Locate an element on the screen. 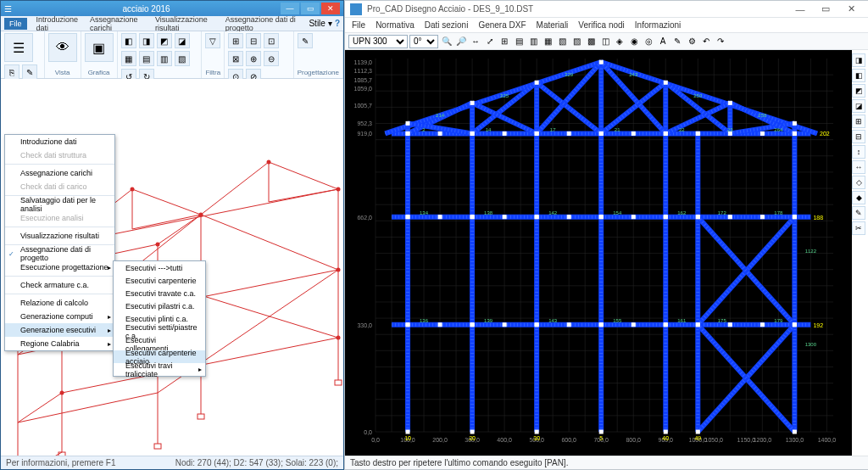 The image size is (868, 470). sidetool-btn: ◩ is located at coordinates (859, 91).